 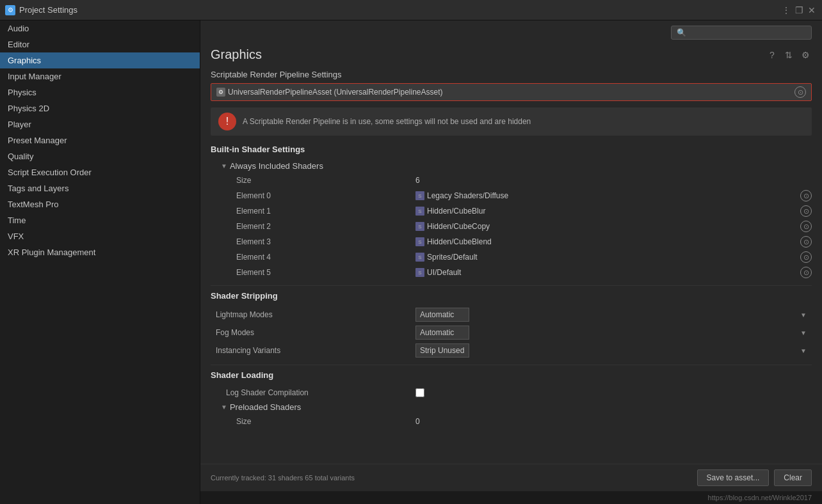 What do you see at coordinates (511, 257) in the screenshot?
I see `shader-element-4: Element 4 S Sprites/Default ⊙` at bounding box center [511, 257].